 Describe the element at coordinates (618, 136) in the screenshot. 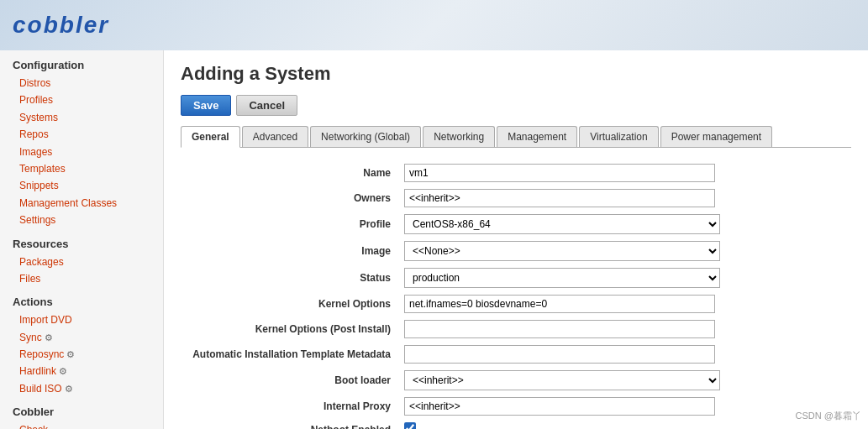

I see `tab-virtualization: Virtualization` at that location.